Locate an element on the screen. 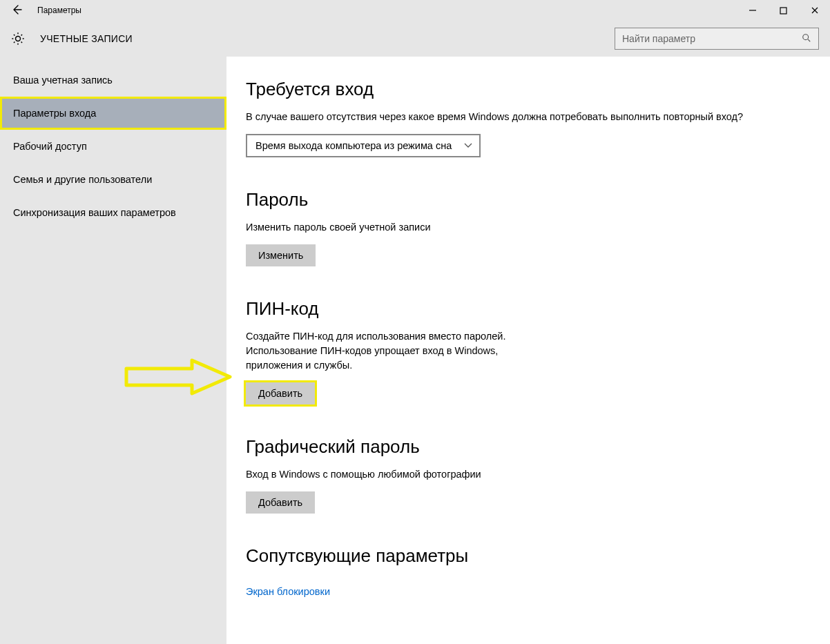 The width and height of the screenshot is (830, 644). back-arrow-icon is located at coordinates (17, 10).